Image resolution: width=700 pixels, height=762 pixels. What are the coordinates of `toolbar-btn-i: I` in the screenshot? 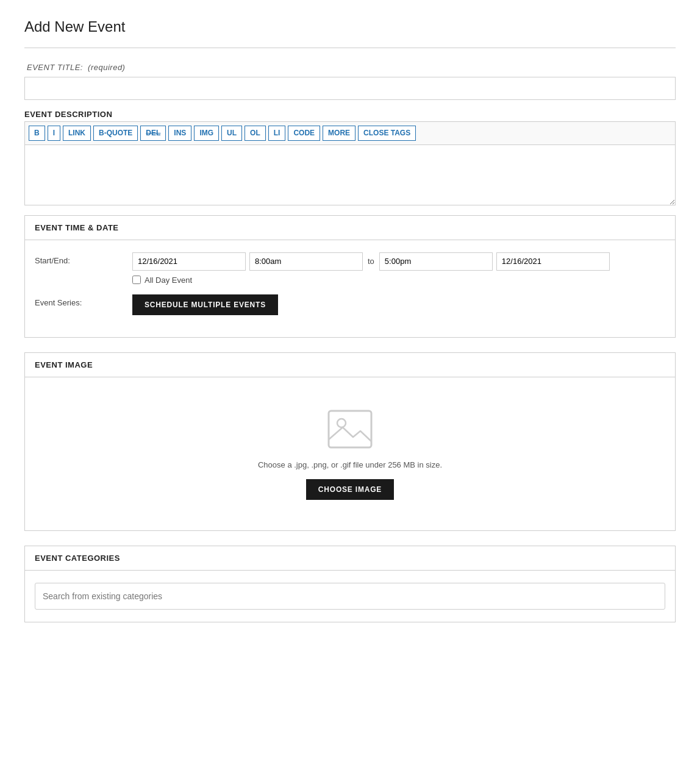 It's located at (54, 133).